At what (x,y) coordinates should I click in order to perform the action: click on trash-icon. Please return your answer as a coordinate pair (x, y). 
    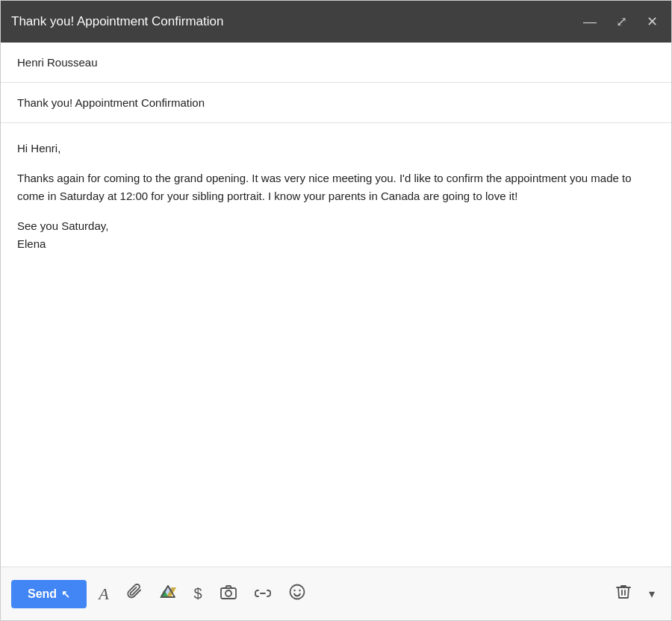
    Looking at the image, I should click on (623, 594).